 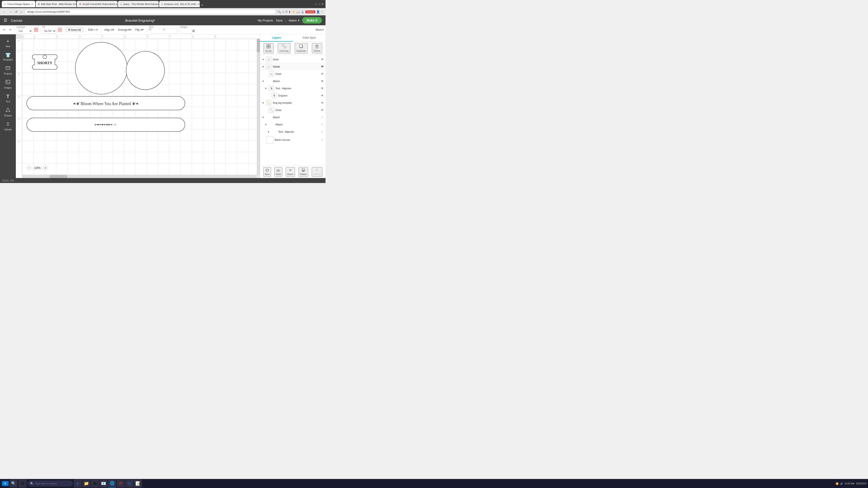 What do you see at coordinates (278, 172) in the screenshot?
I see `weld-button: Weld` at bounding box center [278, 172].